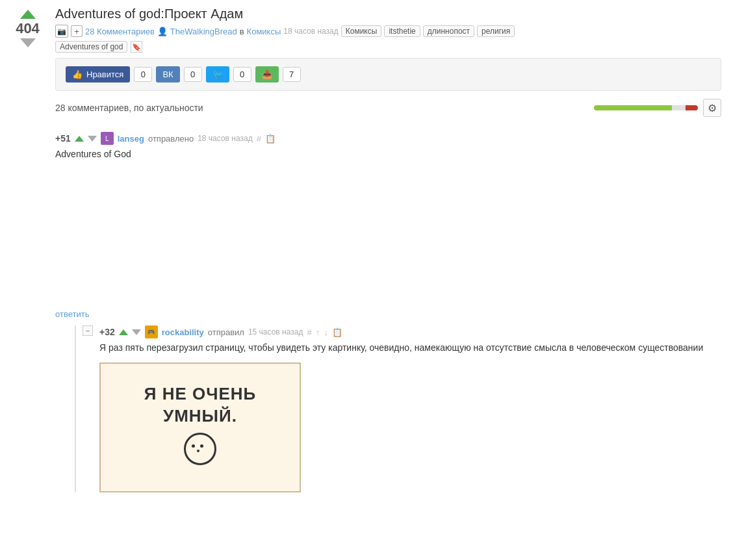 The height and width of the screenshot is (560, 731). What do you see at coordinates (448, 31) in the screenshot?
I see `tag-dlinnpost: длиннопост` at bounding box center [448, 31].